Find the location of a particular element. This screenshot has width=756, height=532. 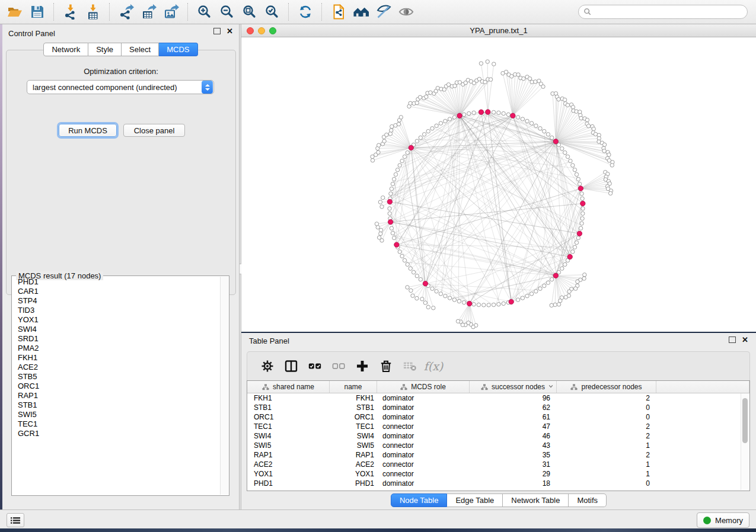

mcds-result-item: CAR1 is located at coordinates (116, 291).